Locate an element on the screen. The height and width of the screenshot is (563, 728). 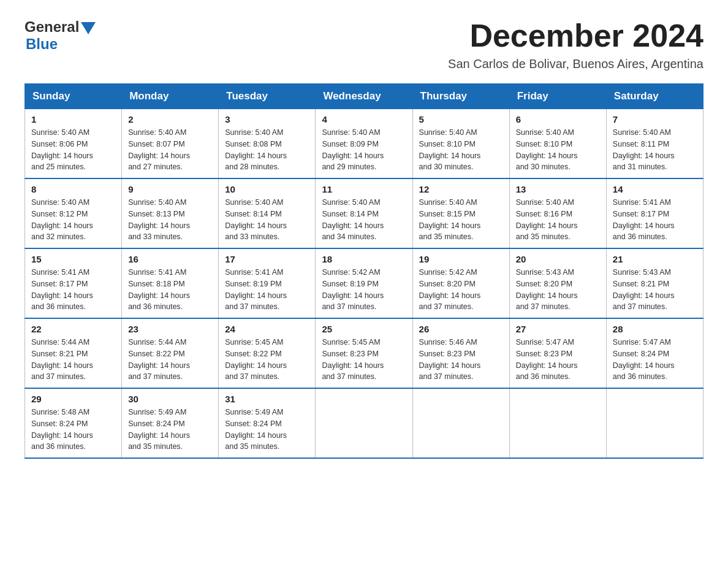
day-number: 25 is located at coordinates (364, 329).